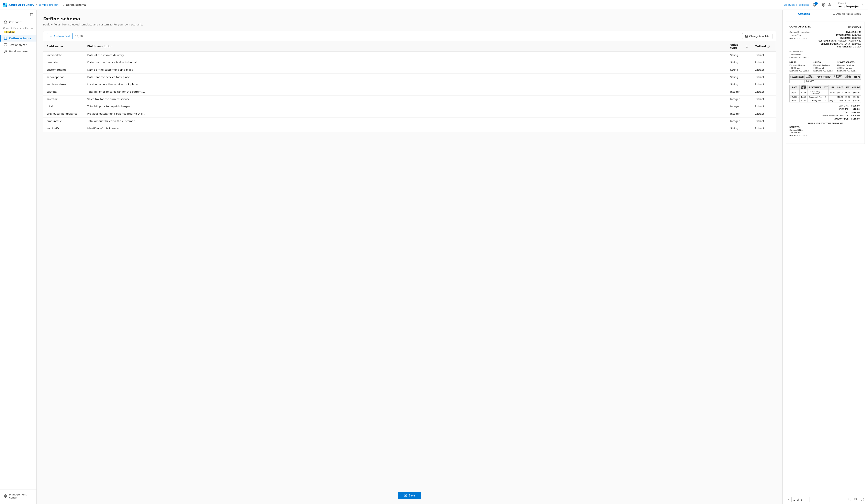 Image resolution: width=868 pixels, height=504 pixels. What do you see at coordinates (406, 70) in the screenshot?
I see `cell-description: Name of the customer being billed` at bounding box center [406, 70].